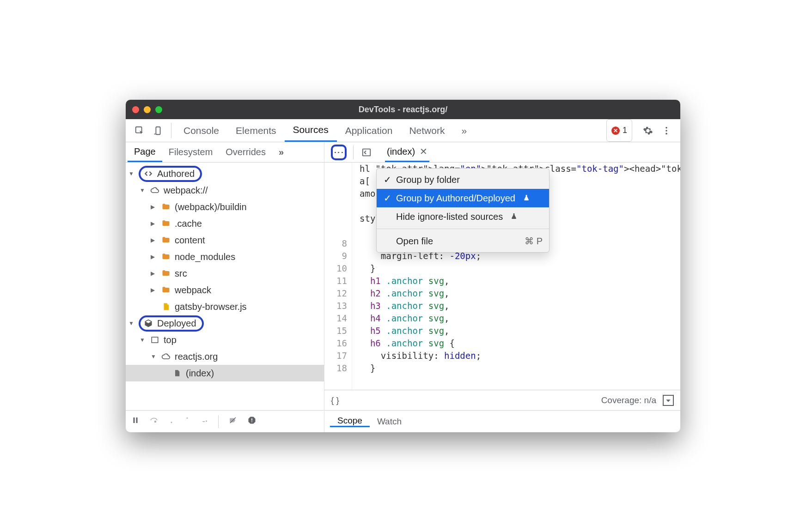  I want to click on menu-hide-ignore-listed: Hide ignore-listed sources, so click(463, 217).